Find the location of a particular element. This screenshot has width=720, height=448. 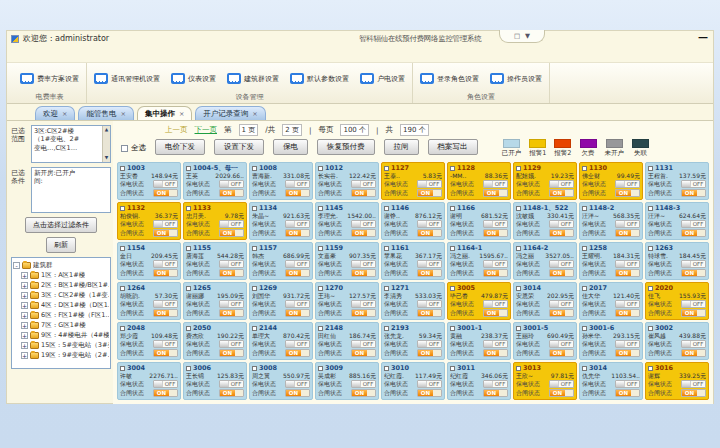

room-card: 1161 苹果花 367.17元 保电状态 OFF is located at coordinates (413, 261).